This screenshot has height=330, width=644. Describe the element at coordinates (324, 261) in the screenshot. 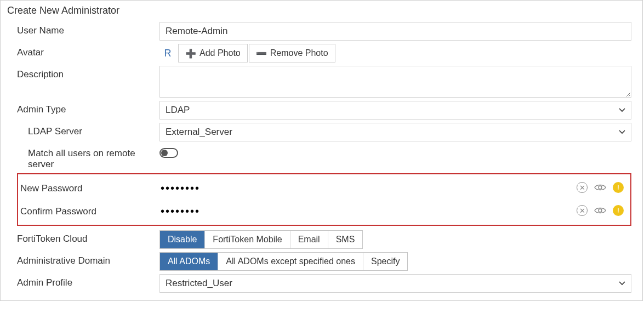

I see `row-adom: Administrative Domain All ADOMs All ADOM…` at that location.